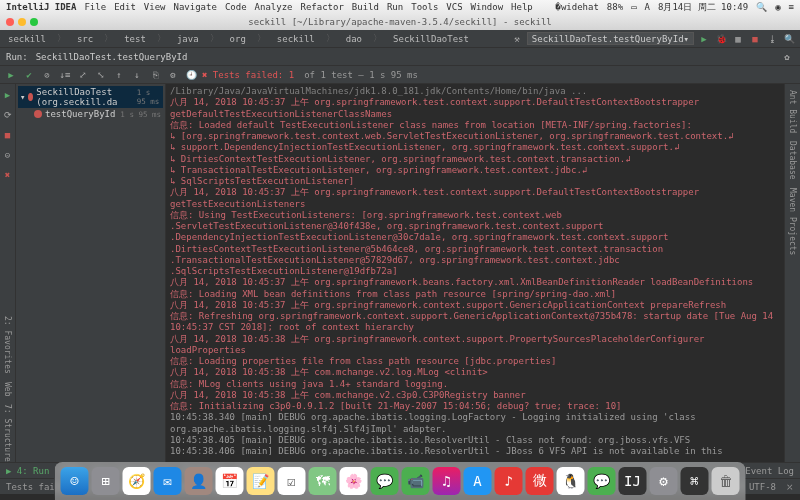 The image size is (800, 500). What do you see at coordinates (522, 7) in the screenshot?
I see `menu-help: Help` at bounding box center [522, 7].